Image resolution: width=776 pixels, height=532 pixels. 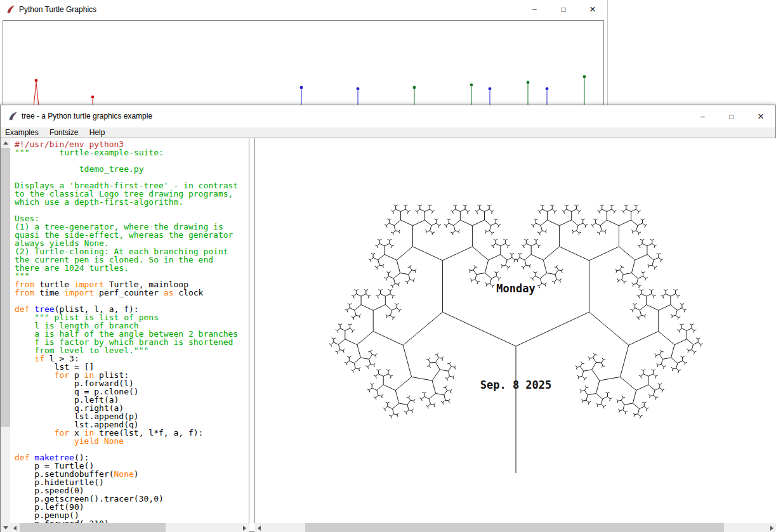 What do you see at coordinates (303, 10) in the screenshot?
I see `background-window-titlebar: Python Turtle Graphics − □ ×` at bounding box center [303, 10].